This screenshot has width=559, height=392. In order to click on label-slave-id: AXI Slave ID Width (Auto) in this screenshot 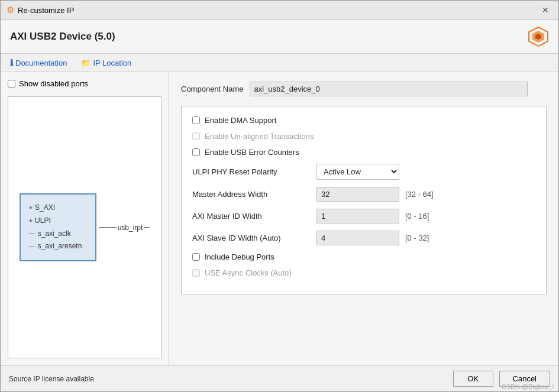, I will do `click(251, 238)`.